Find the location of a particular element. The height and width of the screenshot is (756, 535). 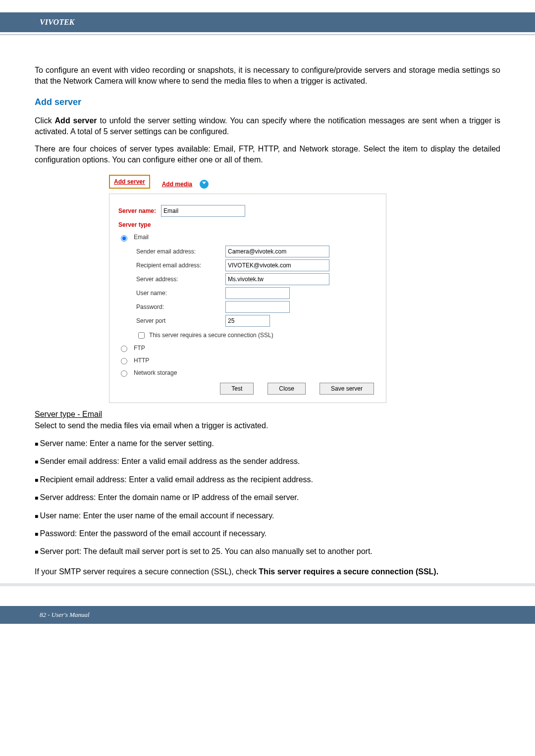

list-item: Password: Enter the password of the emai… is located at coordinates (268, 534).